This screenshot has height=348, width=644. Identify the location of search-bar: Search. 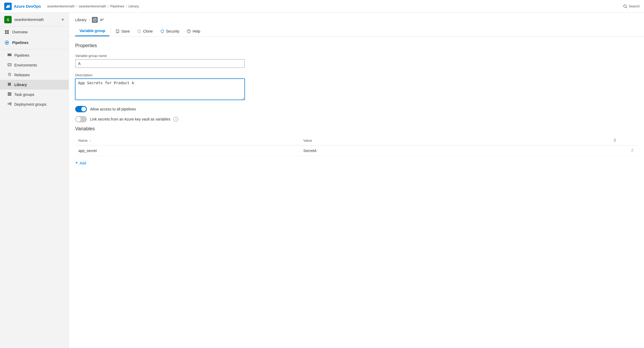
(631, 6).